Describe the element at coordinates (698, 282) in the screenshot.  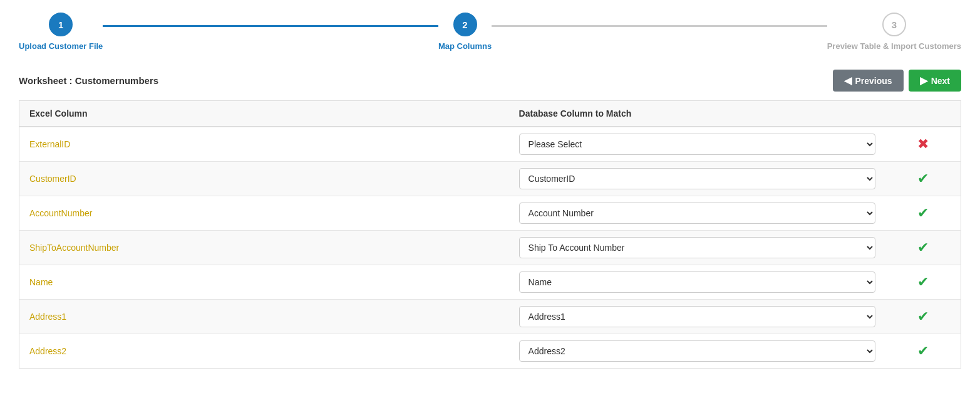
I see `db-column-select: Name` at that location.